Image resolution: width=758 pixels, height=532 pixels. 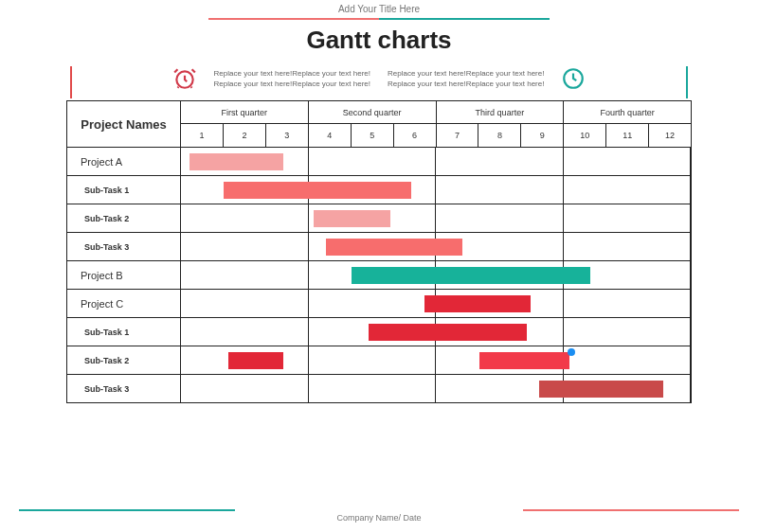 What do you see at coordinates (379, 161) in the screenshot?
I see `table-row: Project A` at bounding box center [379, 161].